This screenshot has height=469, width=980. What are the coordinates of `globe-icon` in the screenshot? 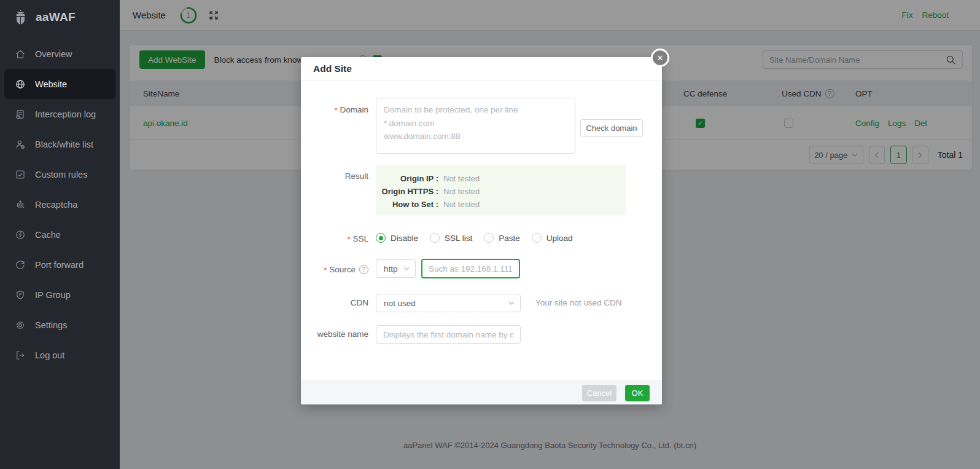 It's located at (20, 84).